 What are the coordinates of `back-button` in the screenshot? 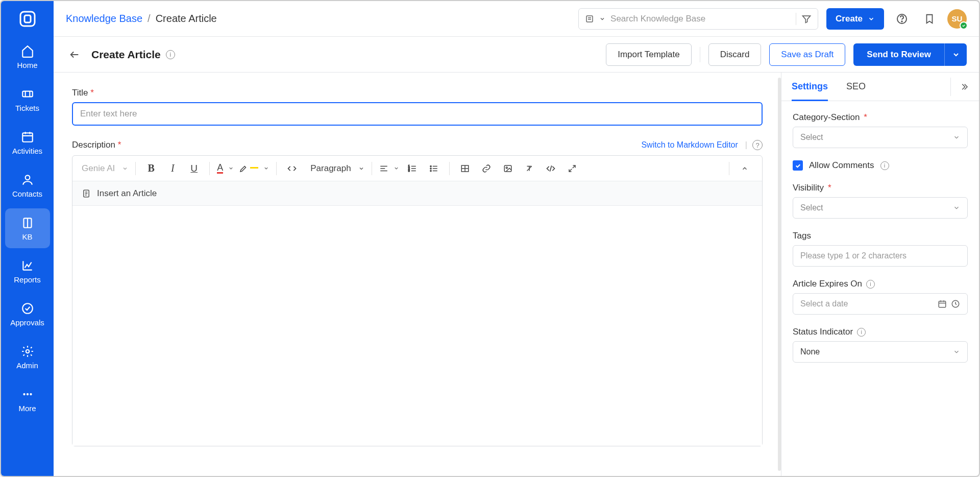 It's located at (75, 55).